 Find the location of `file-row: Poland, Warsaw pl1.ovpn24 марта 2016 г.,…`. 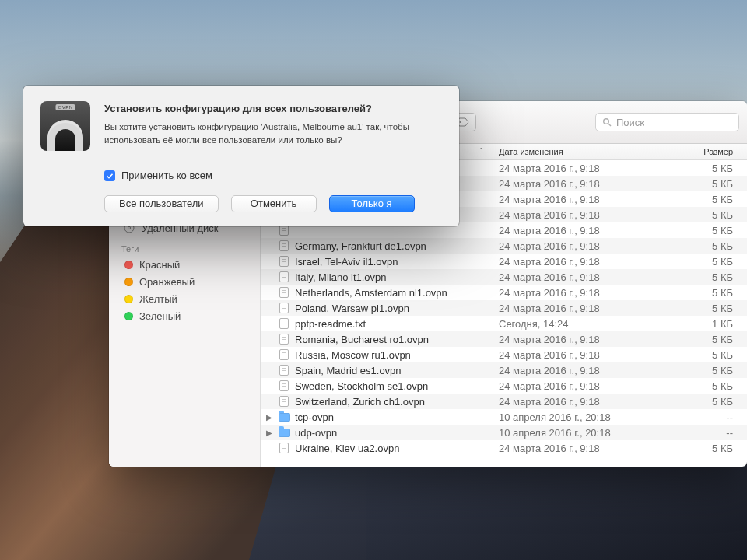

file-row: Poland, Warsaw pl1.ovpn24 марта 2016 г.,… is located at coordinates (504, 308).